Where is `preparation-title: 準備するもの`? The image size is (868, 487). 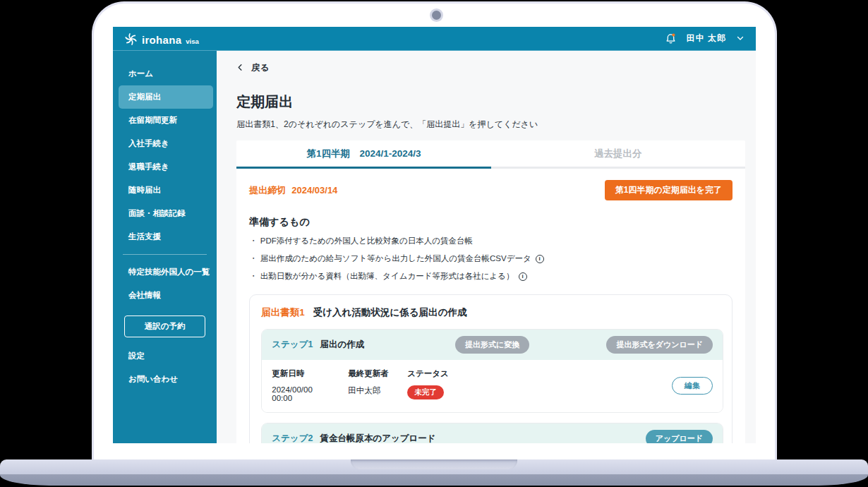 preparation-title: 準備するもの is located at coordinates (491, 222).